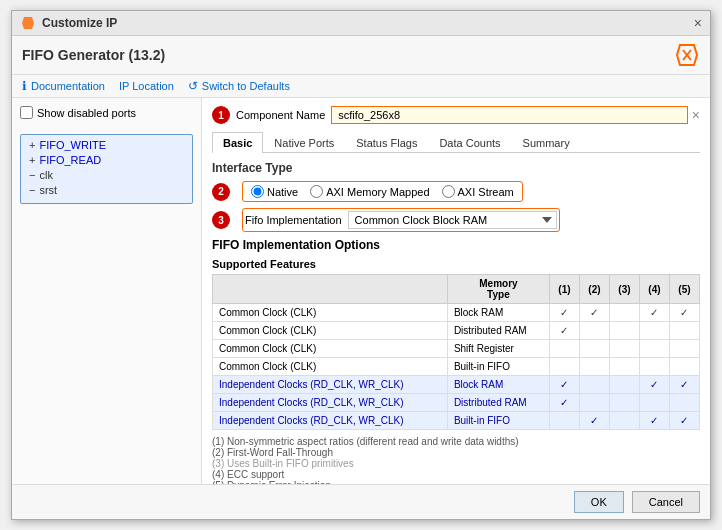  I want to click on title-bar-left: Customize IP, so click(68, 23).